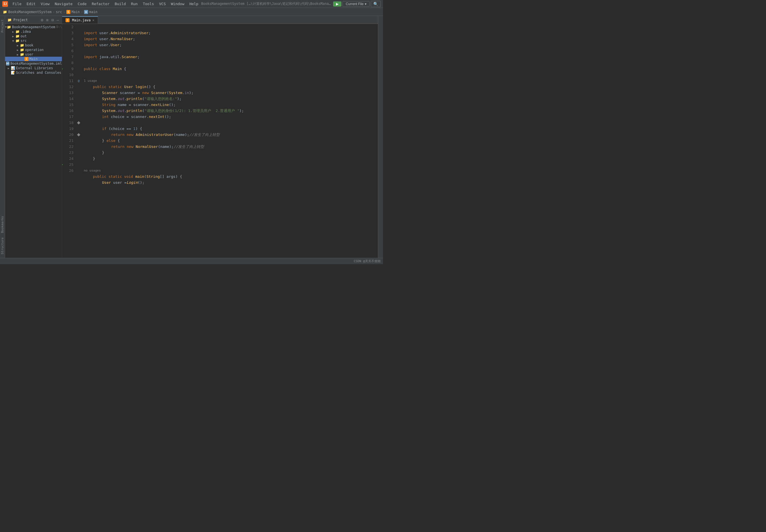 This screenshot has width=766, height=532. I want to click on bc-main-method: m main, so click(91, 12).